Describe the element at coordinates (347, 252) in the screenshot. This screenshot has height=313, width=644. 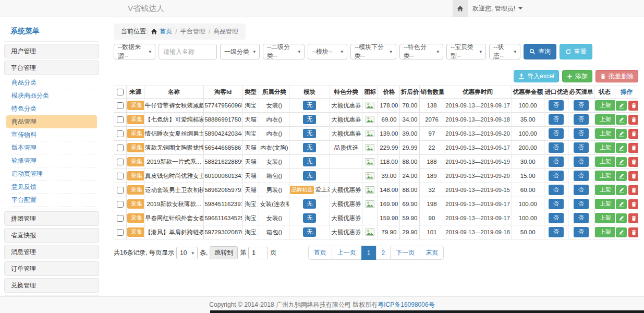
I see `page-button-prev: 上一页` at that location.